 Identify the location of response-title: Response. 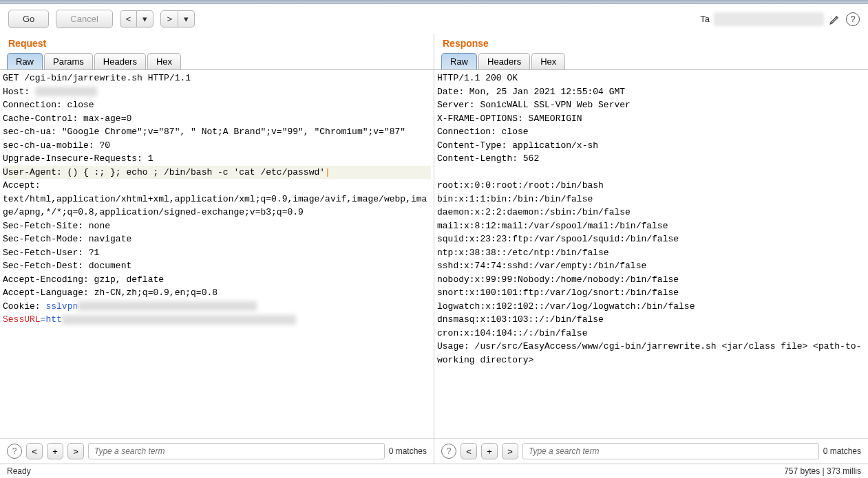
(651, 43).